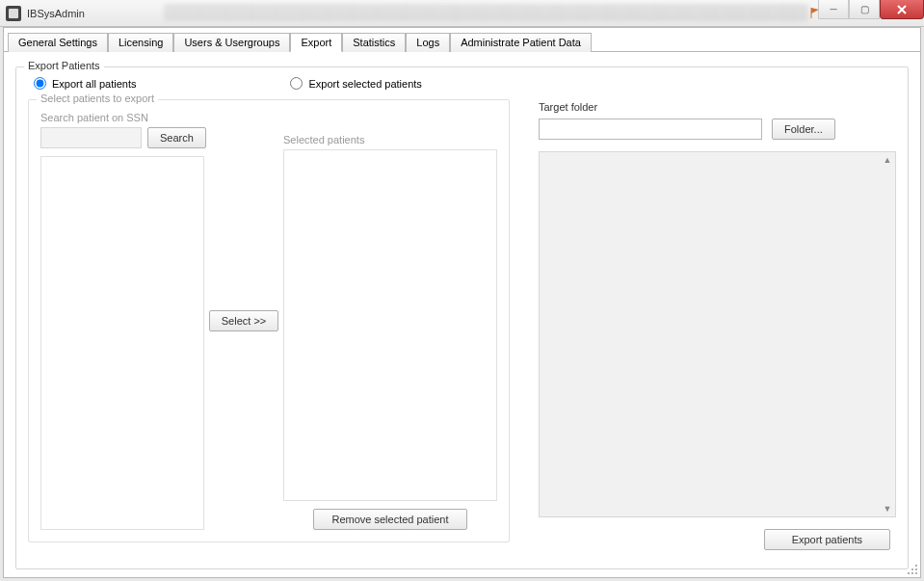 This screenshot has height=581, width=924. Describe the element at coordinates (390, 519) in the screenshot. I see `remove-row: Remove selected patient` at that location.